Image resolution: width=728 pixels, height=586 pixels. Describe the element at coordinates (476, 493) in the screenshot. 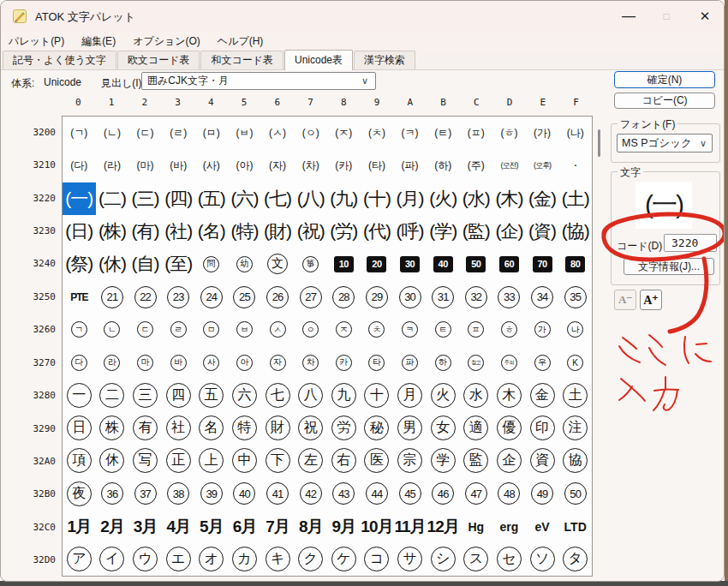

I see `grid-cell-32B0-C: 47` at that location.